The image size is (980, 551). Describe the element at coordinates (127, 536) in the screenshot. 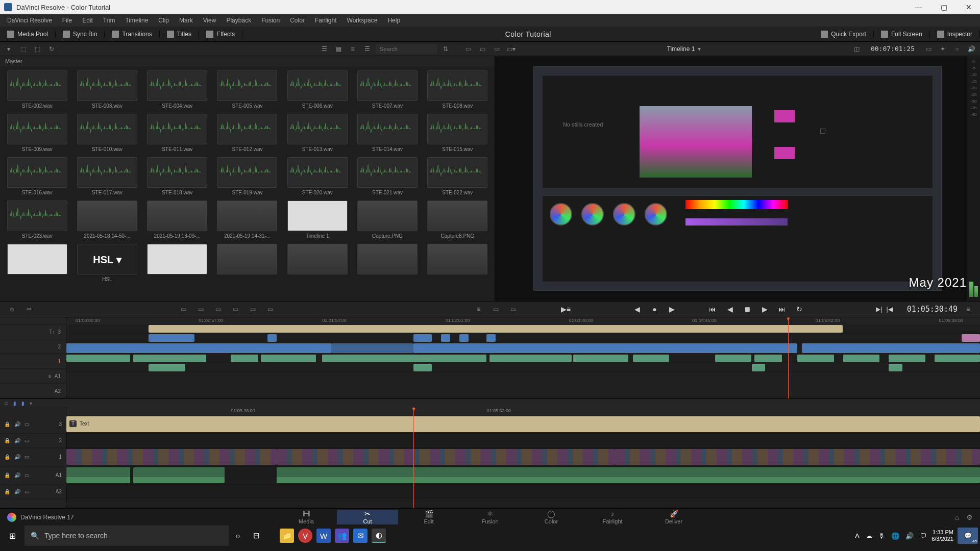

I see `taskbar-search: 🔍 Type here to search` at that location.